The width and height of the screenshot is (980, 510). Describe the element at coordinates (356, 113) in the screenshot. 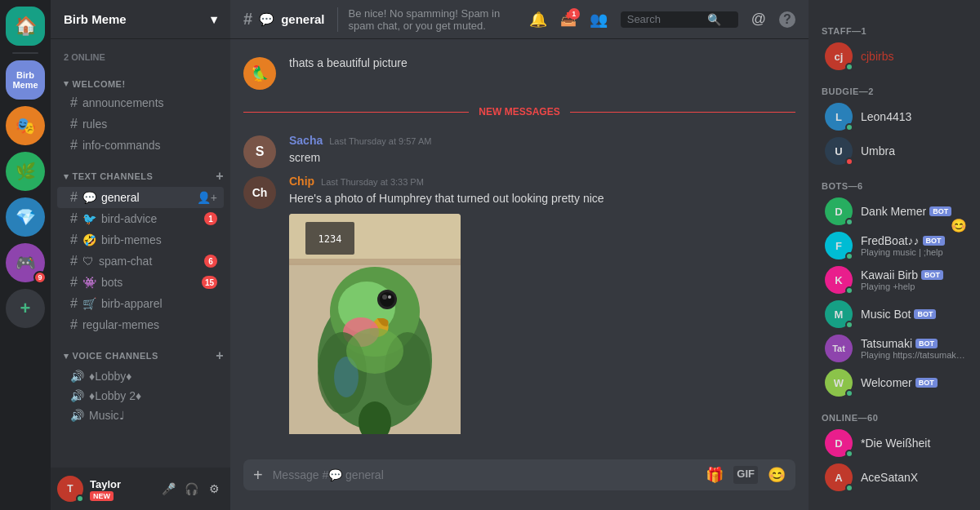

I see `new-messages-line-left` at that location.